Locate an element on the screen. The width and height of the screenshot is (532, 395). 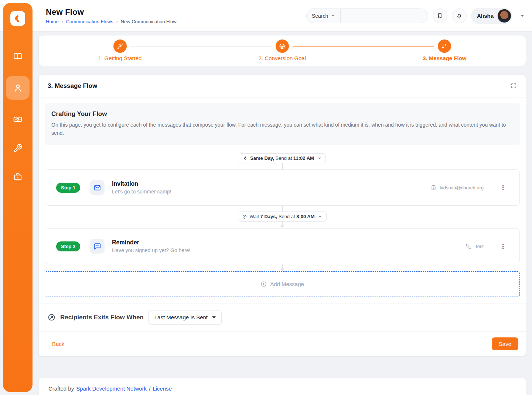
cash-icon is located at coordinates (18, 119).